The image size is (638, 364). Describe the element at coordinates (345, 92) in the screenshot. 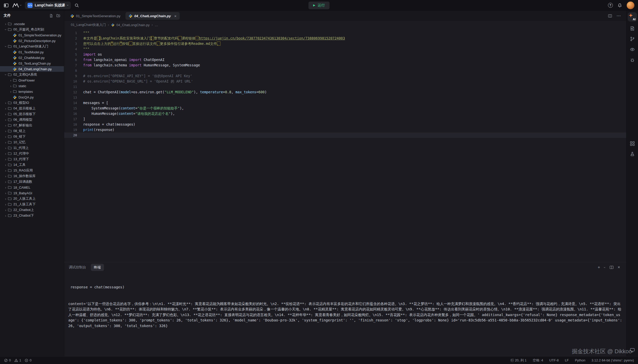

I see `code-line: 12chat = ChatOpenAI(model=os.environ.get…` at that location.